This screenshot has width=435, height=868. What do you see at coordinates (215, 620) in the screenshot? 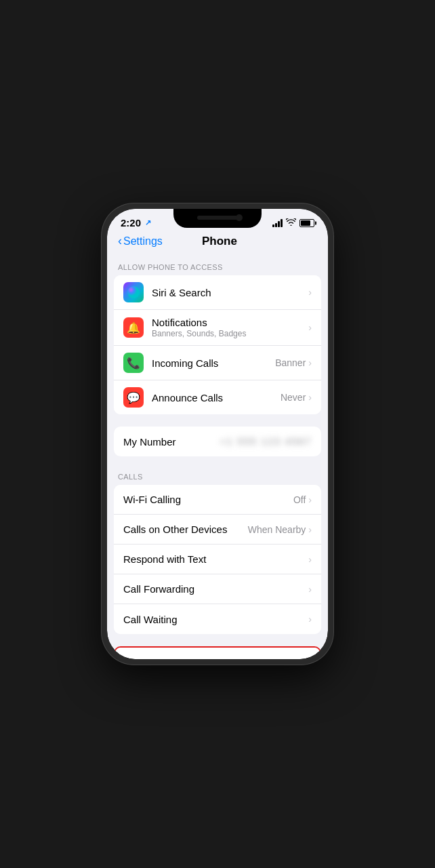
I see `call-waiting-content: Call Waiting` at bounding box center [215, 620].